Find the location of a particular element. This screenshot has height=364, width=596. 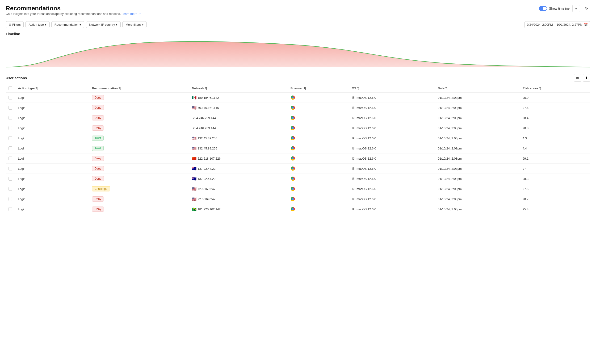

ip-address: 254.246.209.144 is located at coordinates (204, 118).